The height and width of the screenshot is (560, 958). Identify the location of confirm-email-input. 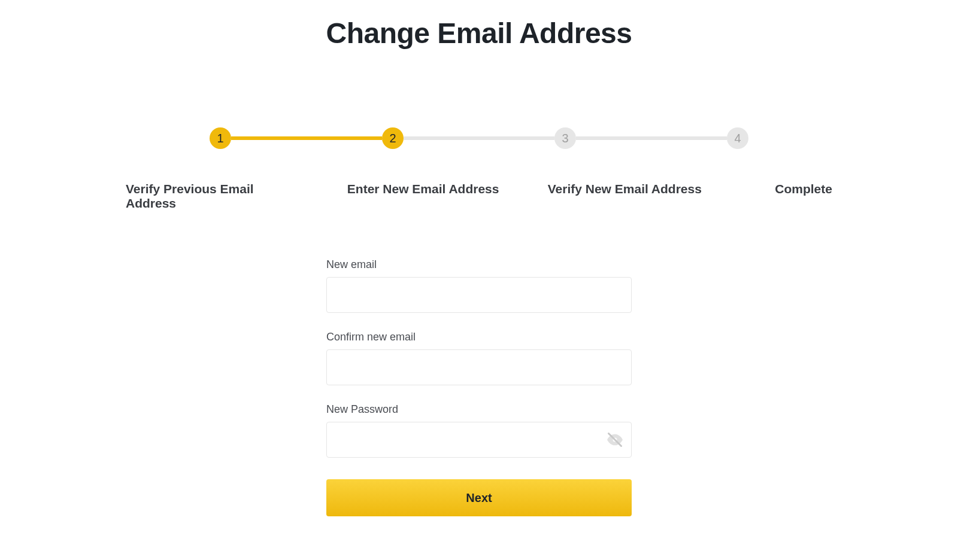
(479, 367).